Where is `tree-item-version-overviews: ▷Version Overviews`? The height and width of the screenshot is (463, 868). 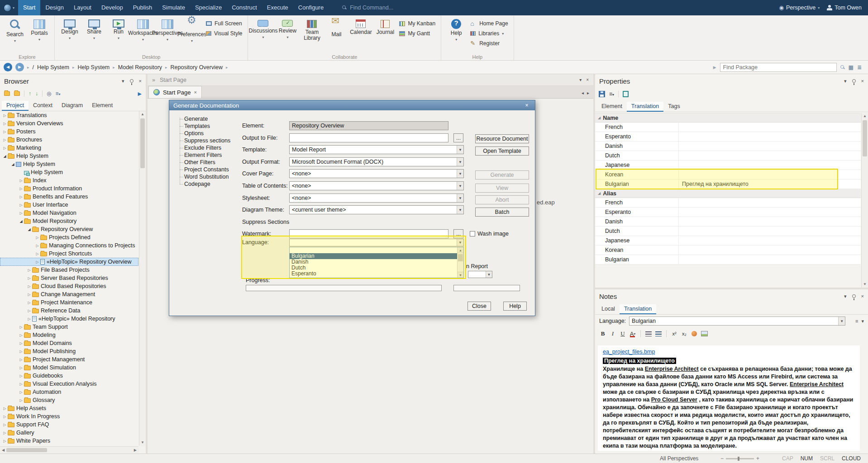 tree-item-version-overviews: ▷Version Overviews is located at coordinates (69, 123).